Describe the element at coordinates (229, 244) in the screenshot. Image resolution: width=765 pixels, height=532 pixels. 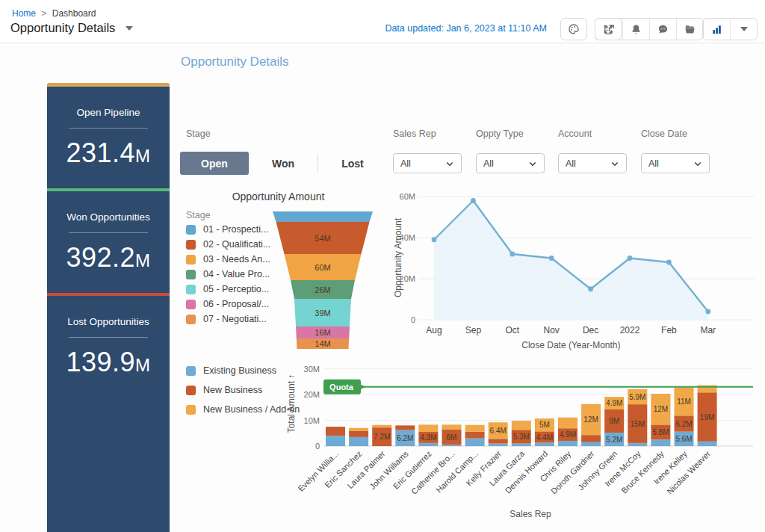
I see `funnel-legend-item: 02 - Qualificati...` at that location.